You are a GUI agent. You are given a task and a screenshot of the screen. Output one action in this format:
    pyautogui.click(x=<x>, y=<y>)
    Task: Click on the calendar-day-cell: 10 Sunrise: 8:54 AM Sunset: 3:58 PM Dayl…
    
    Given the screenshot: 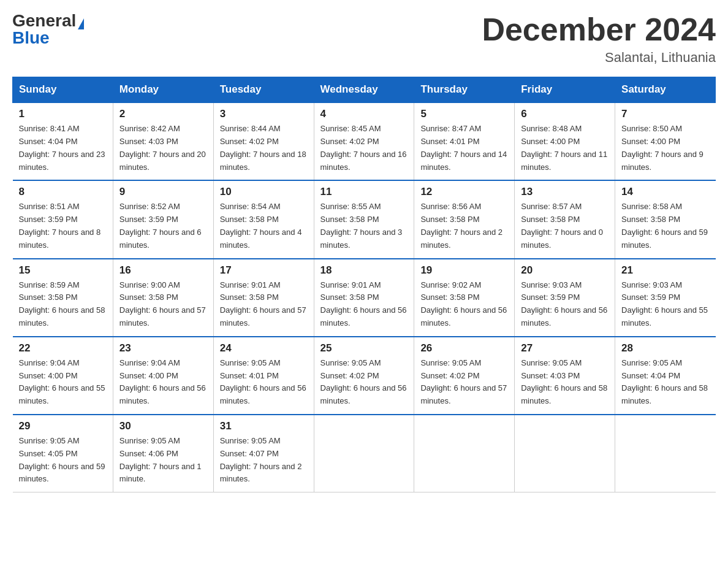 What is the action you would take?
    pyautogui.click(x=264, y=220)
    